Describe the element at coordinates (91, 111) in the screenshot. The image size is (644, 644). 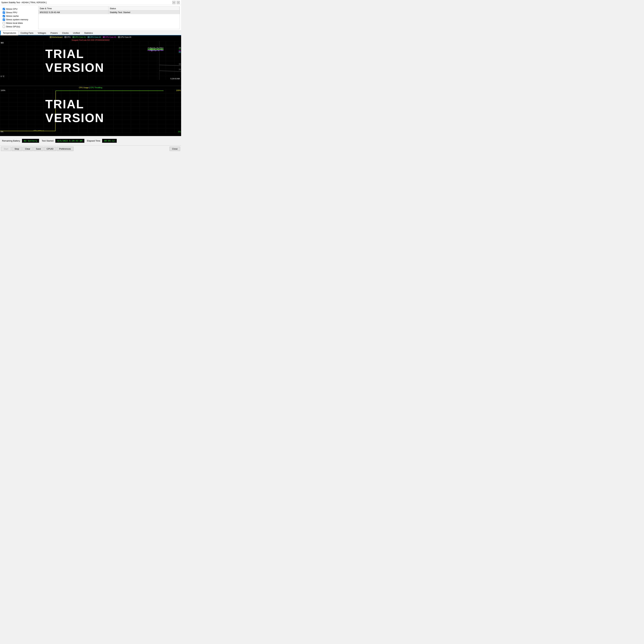
I see `cpu-chart: CPU Usage | CPU Throttling` at that location.